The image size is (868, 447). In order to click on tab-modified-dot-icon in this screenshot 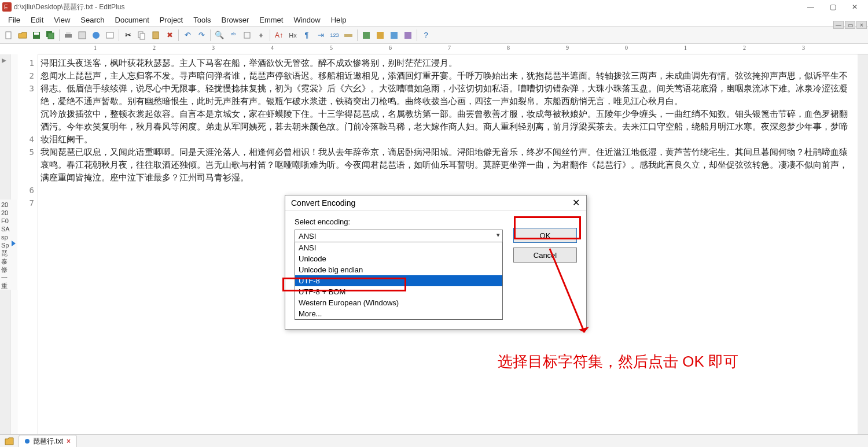, I will do `click(27, 441)`.